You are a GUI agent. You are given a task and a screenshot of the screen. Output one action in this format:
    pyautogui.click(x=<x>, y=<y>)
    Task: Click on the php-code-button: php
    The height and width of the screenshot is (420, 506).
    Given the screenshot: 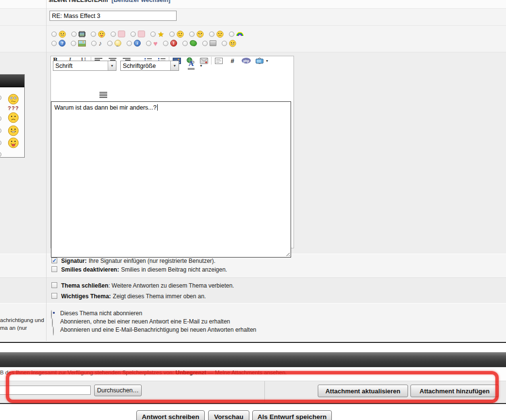 What is the action you would take?
    pyautogui.click(x=246, y=61)
    